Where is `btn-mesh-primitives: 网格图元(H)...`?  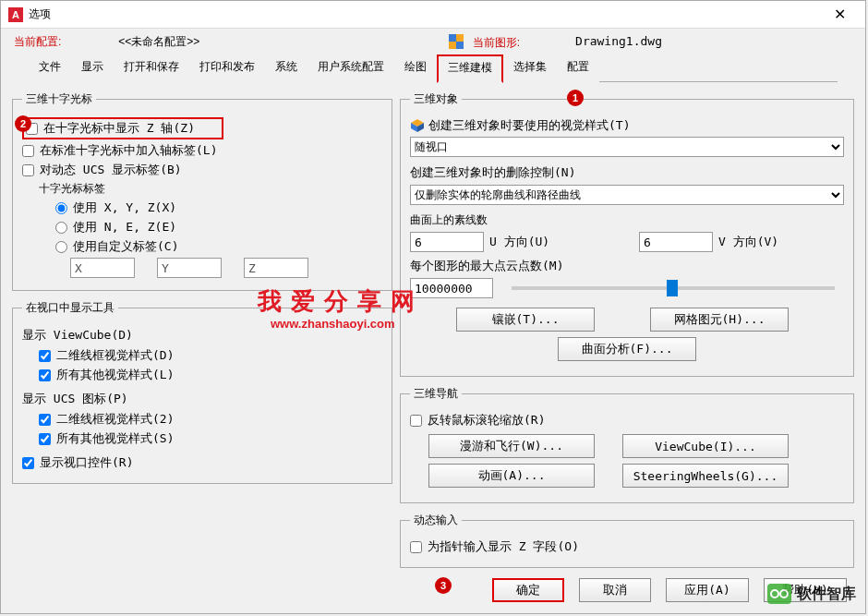
btn-mesh-primitives: 网格图元(H)... is located at coordinates (719, 320).